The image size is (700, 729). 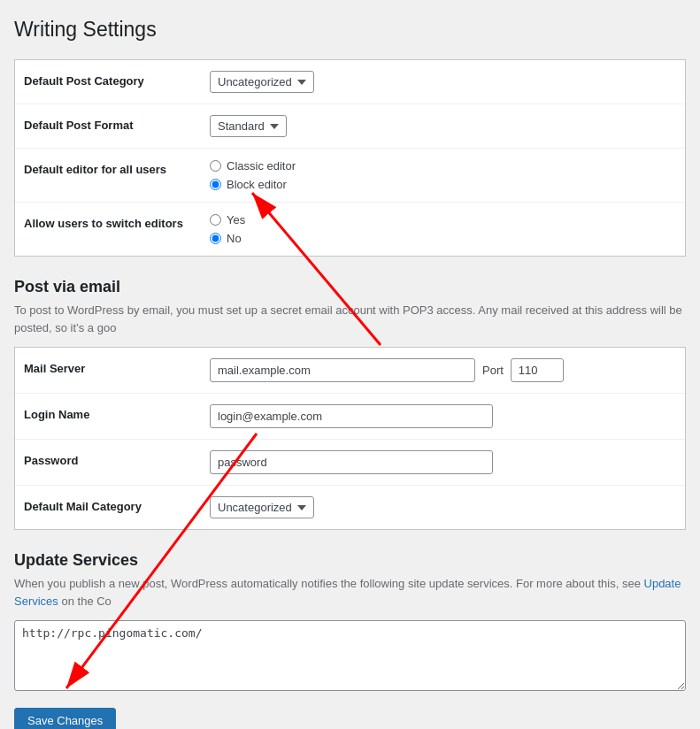 I want to click on block-editor-radio-label: Block editor, so click(x=257, y=184).